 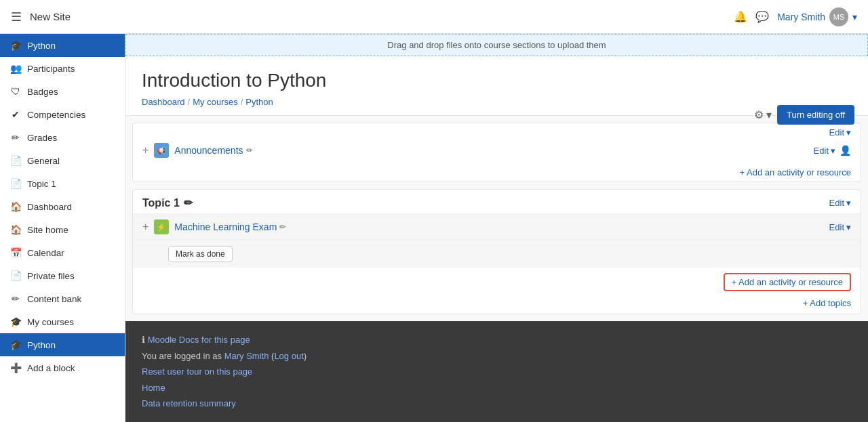 I want to click on sidebar-item-participants: 👥 Participants, so click(x=62, y=68).